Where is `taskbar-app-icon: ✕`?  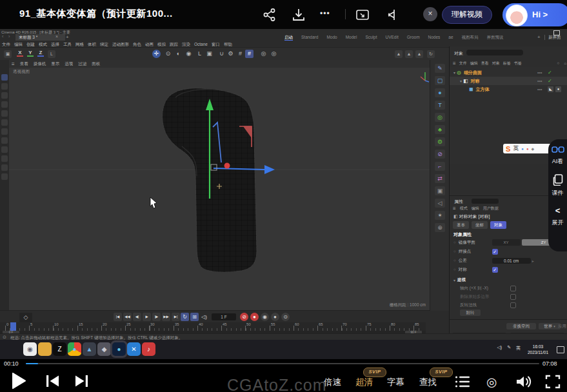 taskbar-app-icon: ✕ is located at coordinates (134, 349).